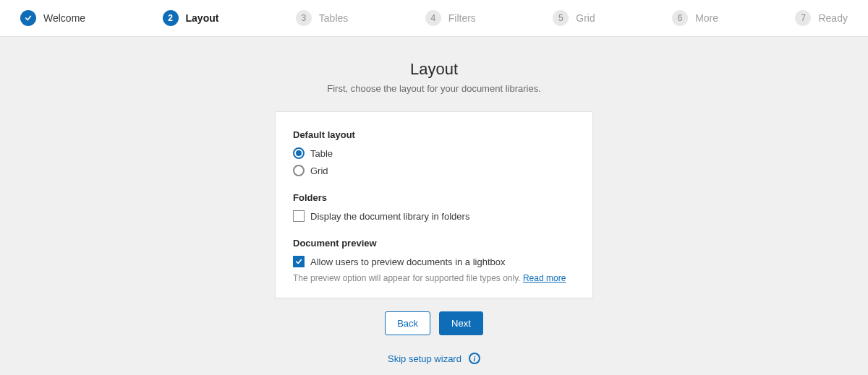 The height and width of the screenshot is (375, 868). Describe the element at coordinates (408, 324) in the screenshot. I see `back-button: Back` at that location.